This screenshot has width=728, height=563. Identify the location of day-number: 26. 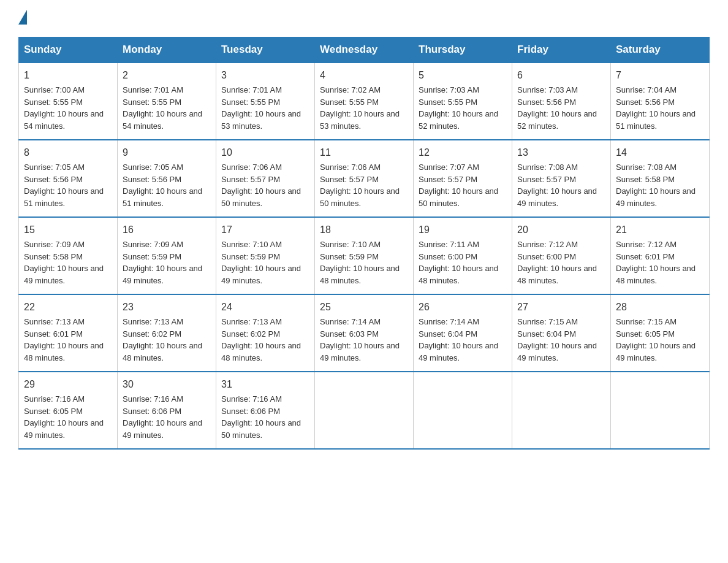
(463, 307).